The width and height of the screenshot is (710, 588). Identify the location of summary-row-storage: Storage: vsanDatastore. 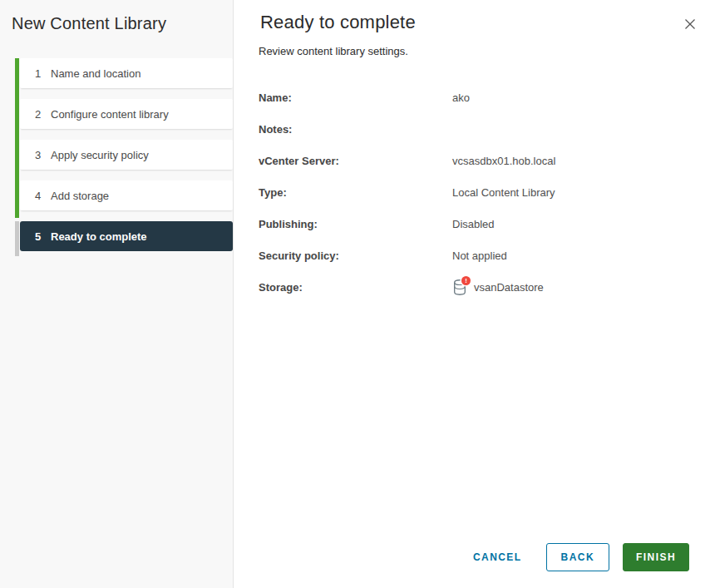
(484, 289).